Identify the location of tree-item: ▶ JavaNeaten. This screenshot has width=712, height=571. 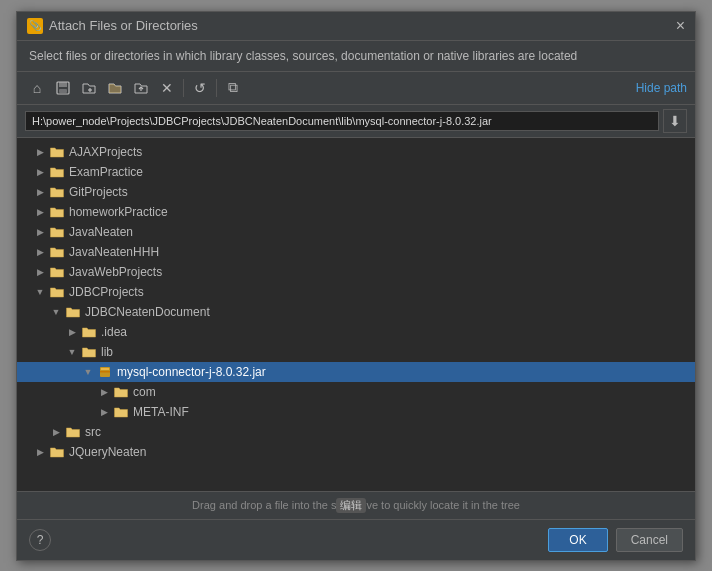
(356, 232).